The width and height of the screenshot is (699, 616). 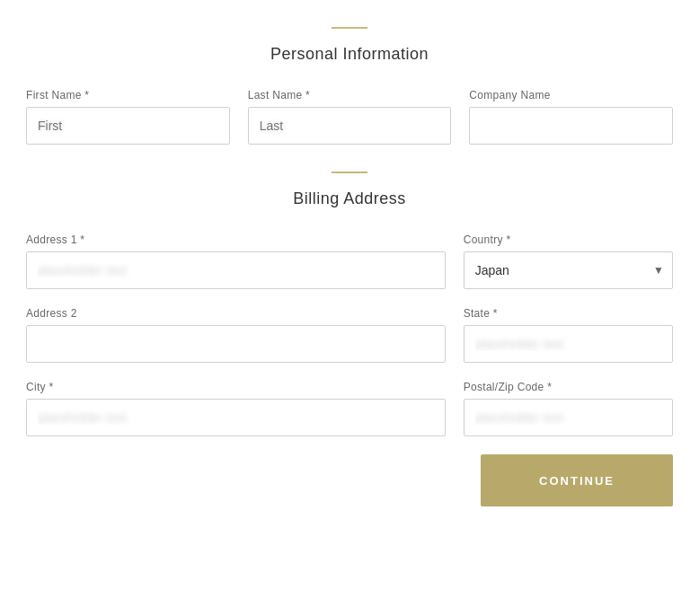 I want to click on state-group: State *, so click(x=568, y=335).